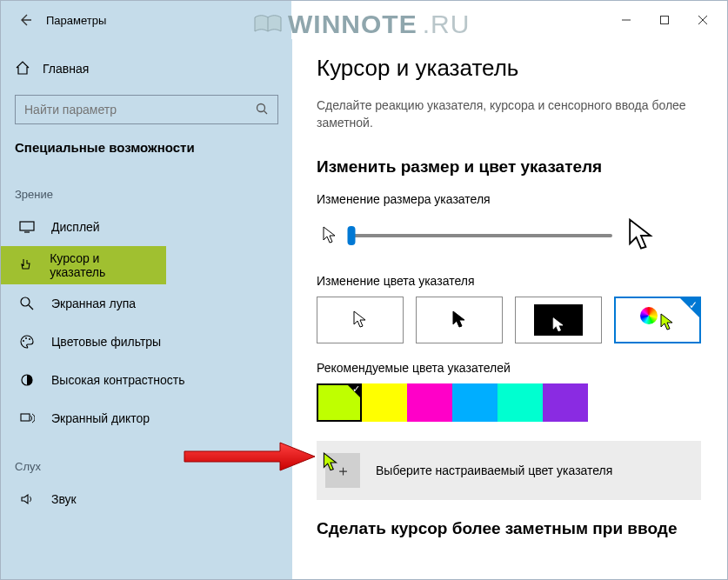 This screenshot has width=728, height=580. Describe the element at coordinates (77, 21) in the screenshot. I see `window-title: Параметры` at that location.